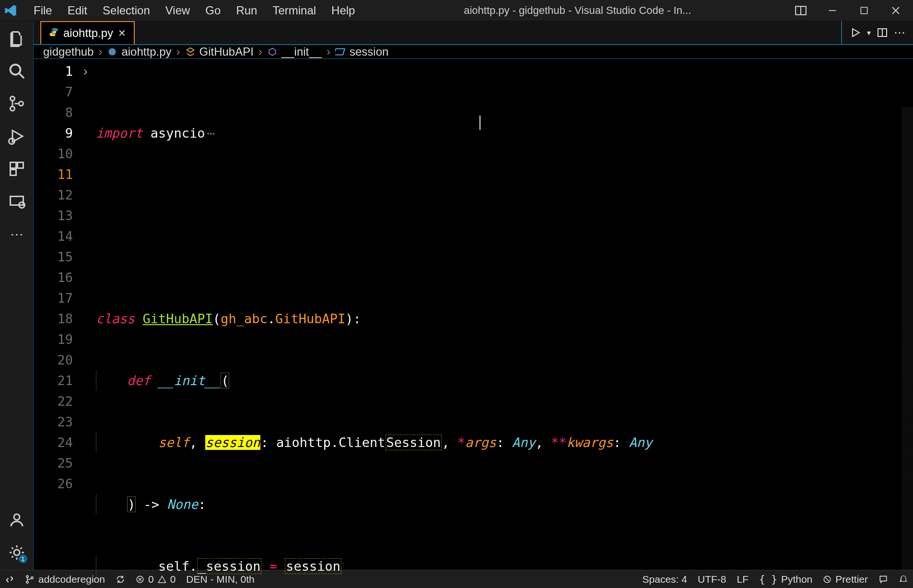 Image resolution: width=913 pixels, height=588 pixels. I want to click on fold-gutter: ›, so click(89, 323).